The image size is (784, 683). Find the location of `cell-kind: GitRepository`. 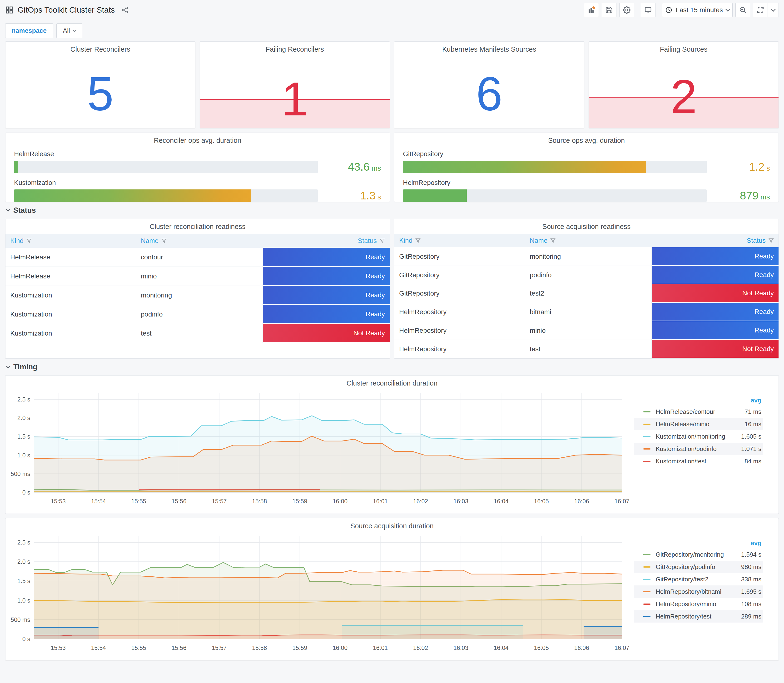

cell-kind: GitRepository is located at coordinates (460, 275).